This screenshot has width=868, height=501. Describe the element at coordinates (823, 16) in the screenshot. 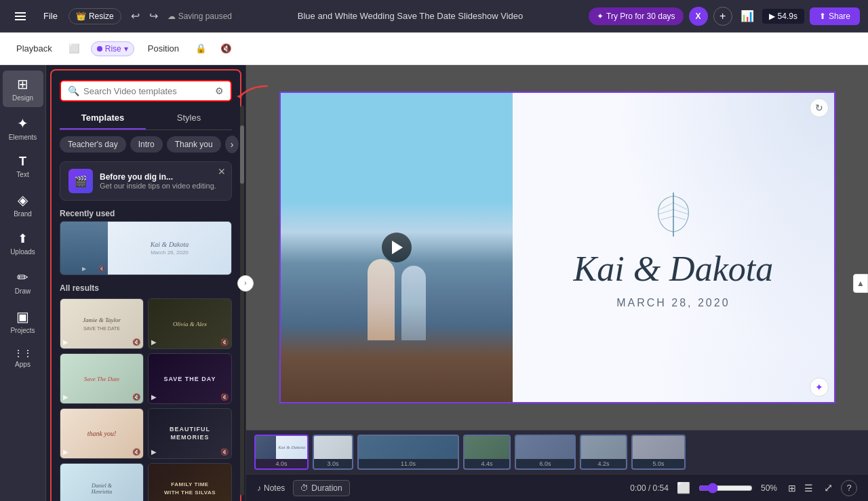

I see `share-icon: ⬆` at that location.